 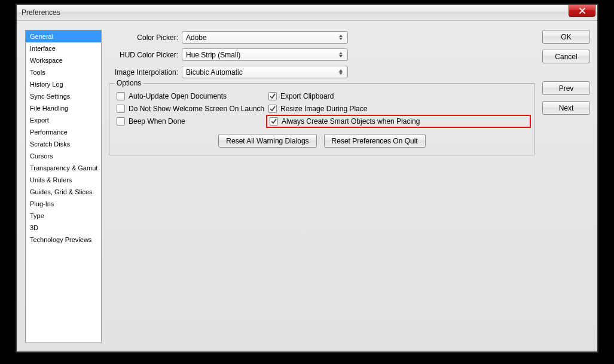 I want to click on check-no-welcome: Do Not Show Welcome Screen On Launch, so click(x=193, y=109).